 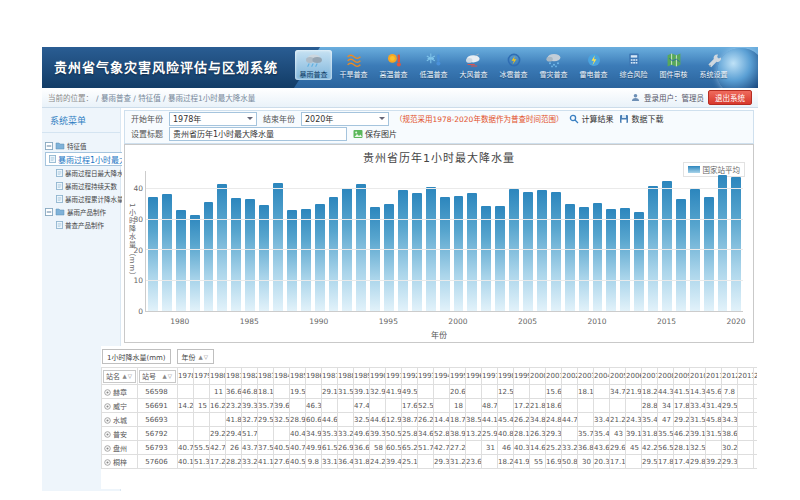 What do you see at coordinates (186, 406) in the screenshot?
I see `value-cell: 14.2` at bounding box center [186, 406].